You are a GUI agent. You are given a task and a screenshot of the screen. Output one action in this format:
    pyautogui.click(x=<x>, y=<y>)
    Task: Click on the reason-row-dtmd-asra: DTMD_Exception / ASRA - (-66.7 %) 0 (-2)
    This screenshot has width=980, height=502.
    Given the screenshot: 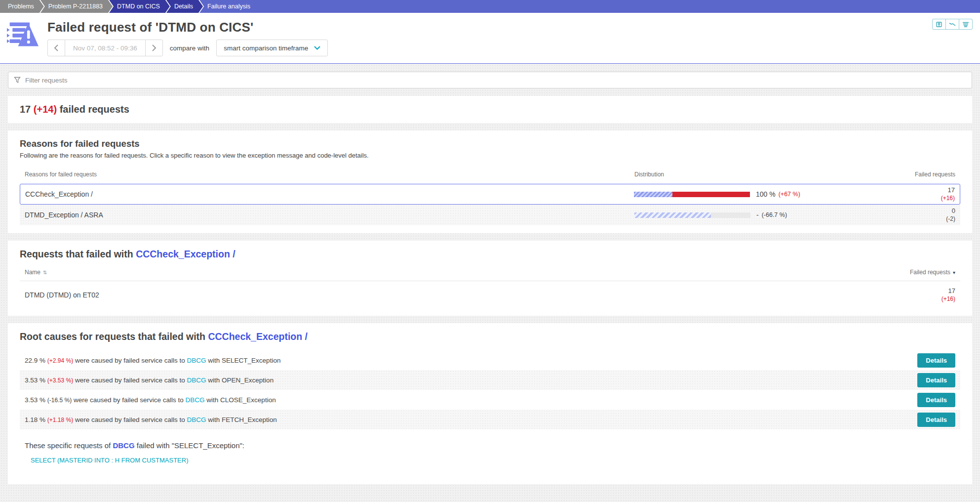 What is the action you would take?
    pyautogui.click(x=490, y=215)
    